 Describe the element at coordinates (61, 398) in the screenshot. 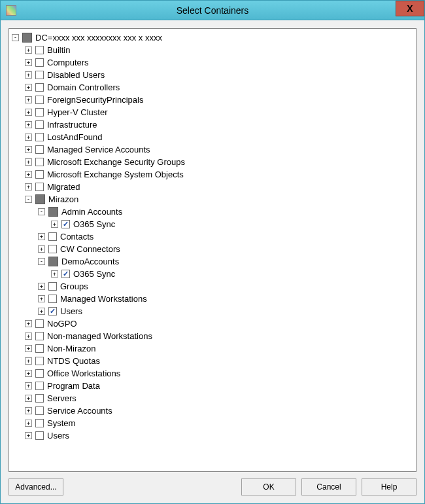

I see `tree-node-label: Servers` at that location.